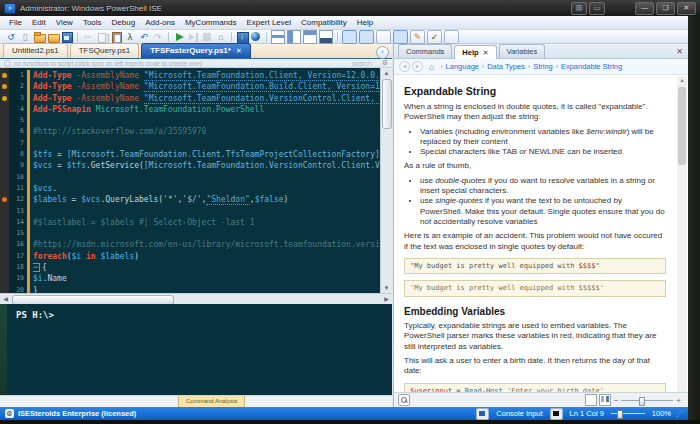  Describe the element at coordinates (196, 200) in the screenshot. I see `editor-line: 12$labels = $vcs.QueryLabels('*','$/',"S…` at that location.